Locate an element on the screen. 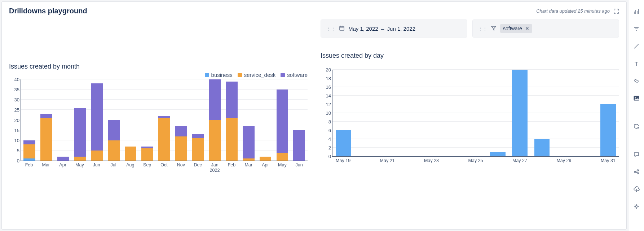  link-icon is located at coordinates (636, 81).